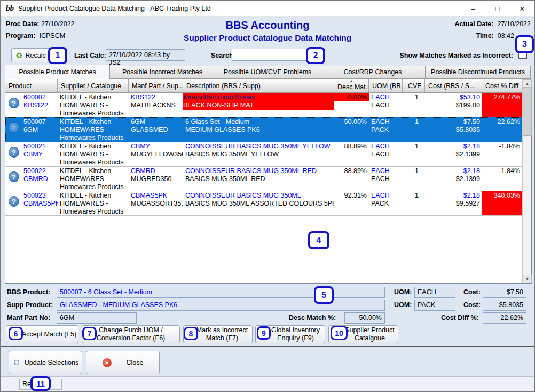 Image resolution: width=535 pixels, height=392 pixels. I want to click on col-uom: UOM (BB..., so click(385, 85).